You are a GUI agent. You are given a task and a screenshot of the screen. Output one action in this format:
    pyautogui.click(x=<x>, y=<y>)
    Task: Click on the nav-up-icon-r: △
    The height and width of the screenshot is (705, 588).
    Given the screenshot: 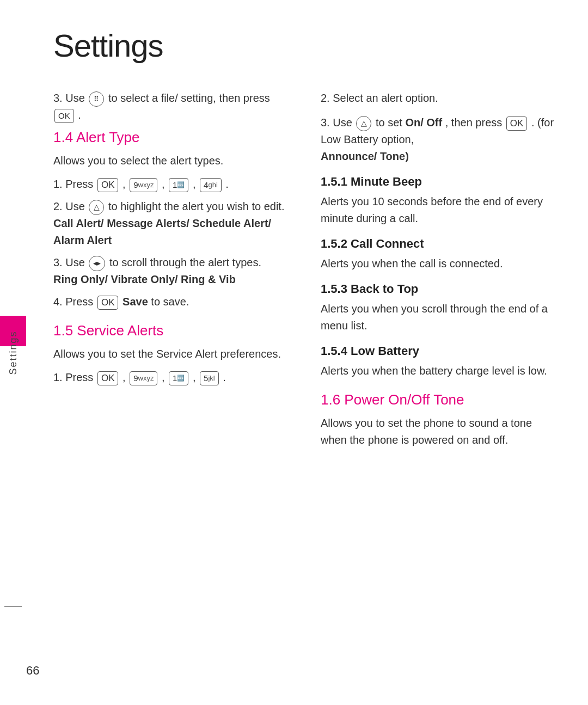 What is the action you would take?
    pyautogui.click(x=364, y=124)
    